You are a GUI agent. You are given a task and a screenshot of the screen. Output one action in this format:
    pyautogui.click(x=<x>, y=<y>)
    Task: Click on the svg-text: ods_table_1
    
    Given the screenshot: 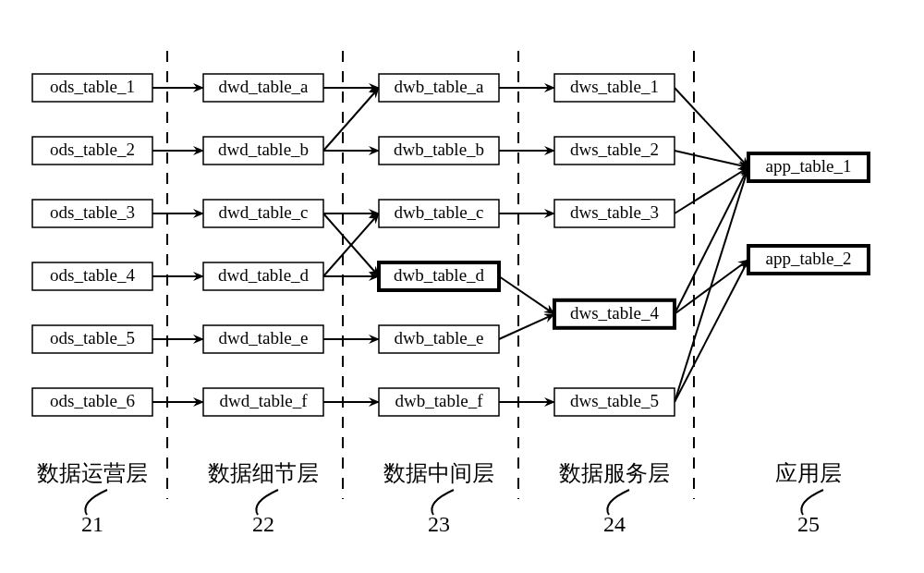 What is the action you would take?
    pyautogui.click(x=92, y=87)
    